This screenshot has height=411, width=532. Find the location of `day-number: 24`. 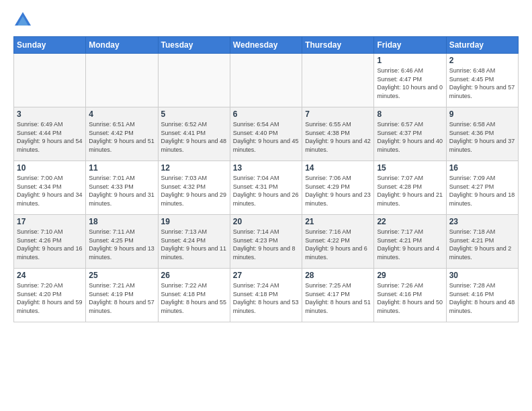

day-number: 24 is located at coordinates (50, 275).